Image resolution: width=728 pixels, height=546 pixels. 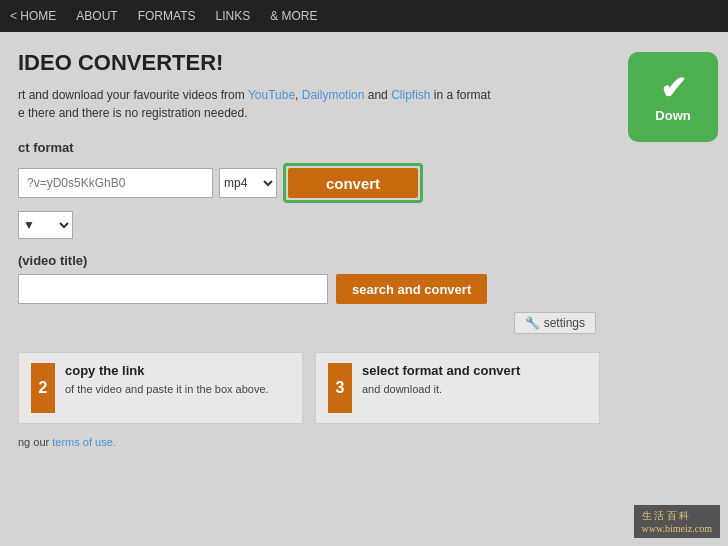 I want to click on watermark: 生 活 百 科 www.bimeiz.com, so click(x=677, y=522).